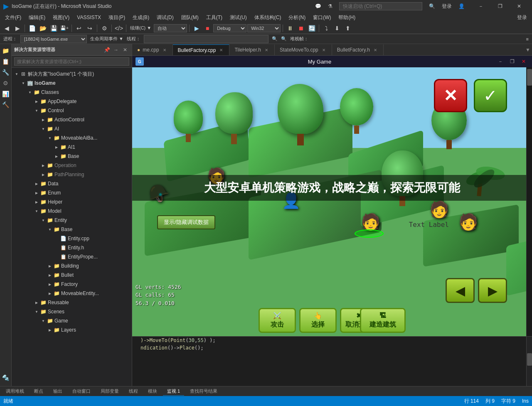 This screenshot has height=406, width=532. What do you see at coordinates (512, 62) in the screenshot?
I see `game-restore-btn: ❐` at bounding box center [512, 62].